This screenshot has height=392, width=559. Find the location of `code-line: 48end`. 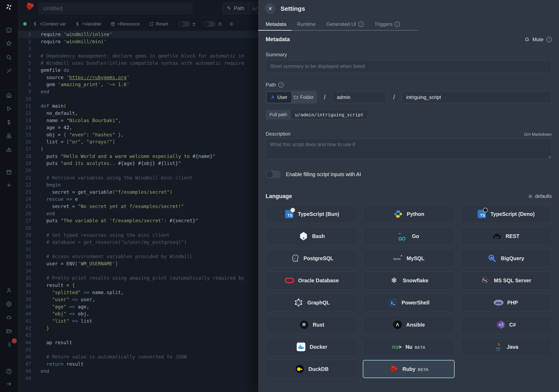

code-line: 48end is located at coordinates (138, 371).